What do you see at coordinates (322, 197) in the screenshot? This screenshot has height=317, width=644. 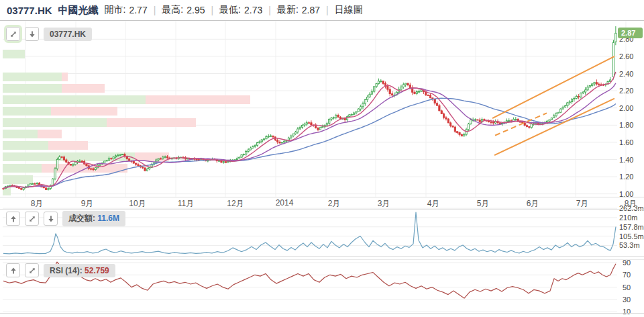 I see `main-pane-divider` at bounding box center [322, 197].